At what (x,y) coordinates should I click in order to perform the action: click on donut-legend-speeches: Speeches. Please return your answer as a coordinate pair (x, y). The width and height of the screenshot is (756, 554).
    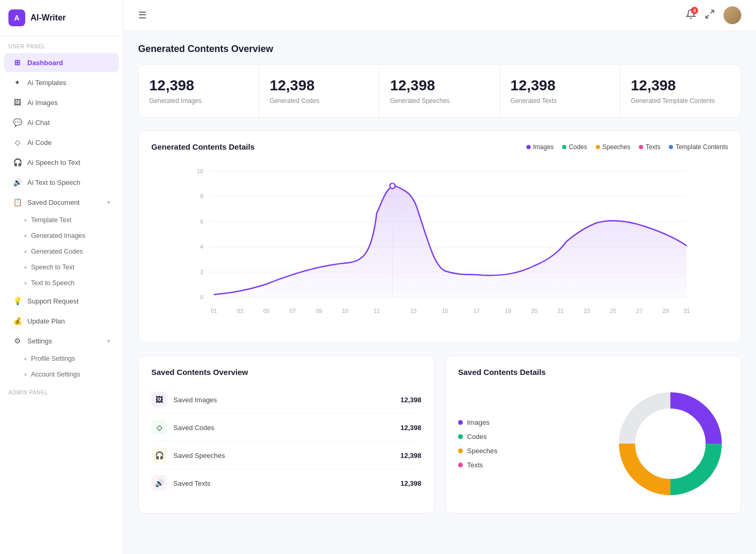
    Looking at the image, I should click on (478, 451).